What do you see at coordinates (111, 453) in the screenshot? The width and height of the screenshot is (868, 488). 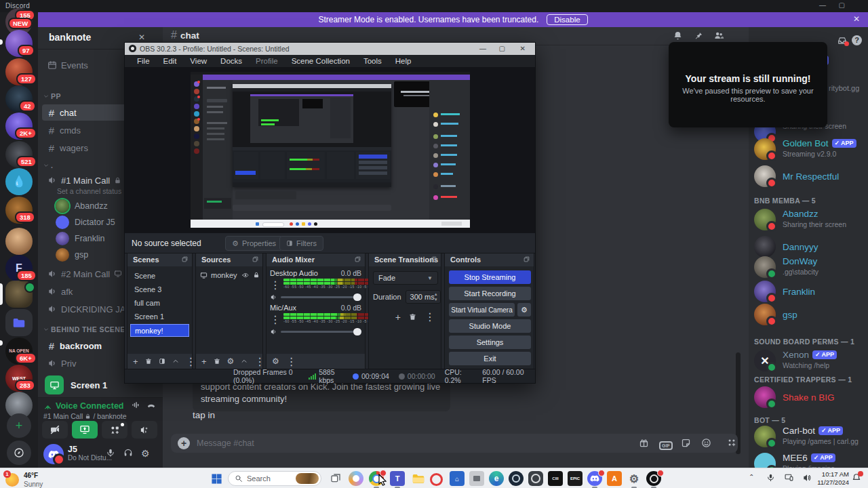 I see `mic-icon` at bounding box center [111, 453].